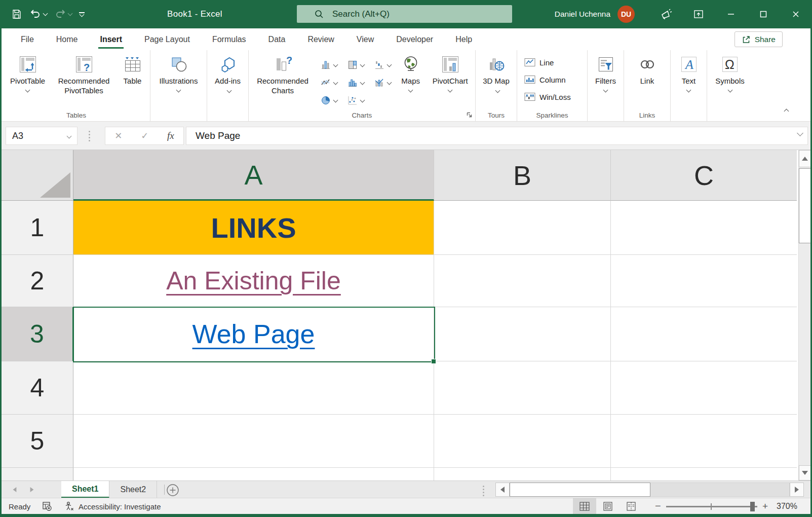 This screenshot has height=517, width=812. What do you see at coordinates (27, 40) in the screenshot?
I see `tab-file: File` at bounding box center [27, 40].